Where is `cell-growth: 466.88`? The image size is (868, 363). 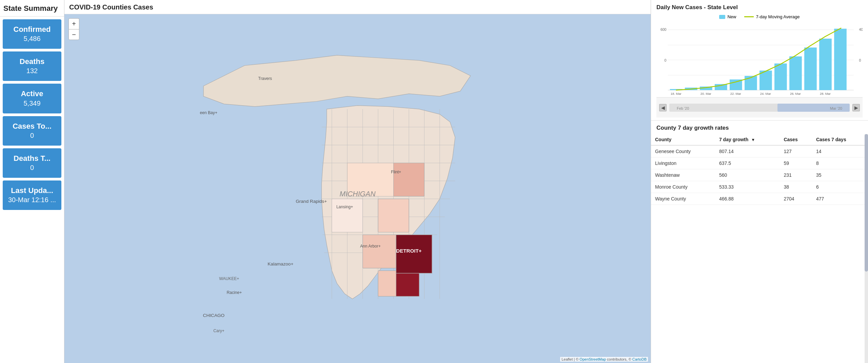
cell-growth: 466.88 is located at coordinates (747, 199).